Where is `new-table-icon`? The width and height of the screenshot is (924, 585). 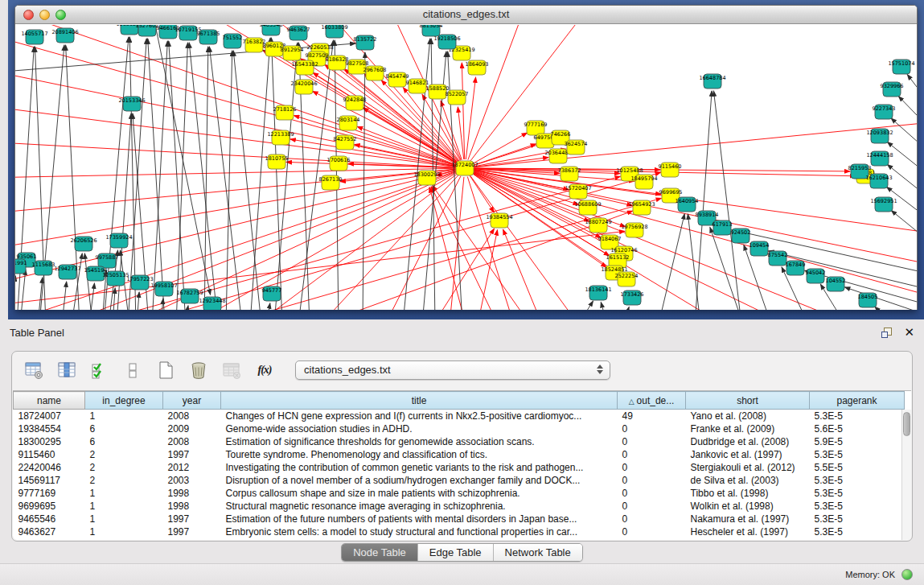 new-table-icon is located at coordinates (166, 370).